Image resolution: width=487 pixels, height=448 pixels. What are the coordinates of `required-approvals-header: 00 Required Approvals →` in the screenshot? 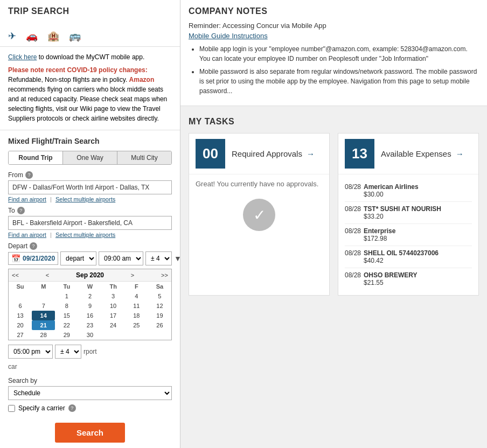 It's located at (259, 154).